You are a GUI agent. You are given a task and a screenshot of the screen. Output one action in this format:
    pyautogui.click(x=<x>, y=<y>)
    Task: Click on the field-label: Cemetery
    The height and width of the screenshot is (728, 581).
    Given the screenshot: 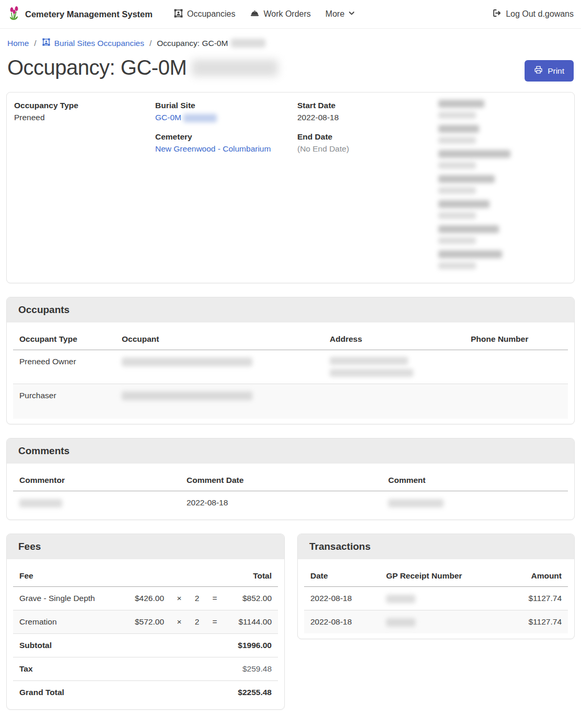 What is the action you would take?
    pyautogui.click(x=226, y=137)
    